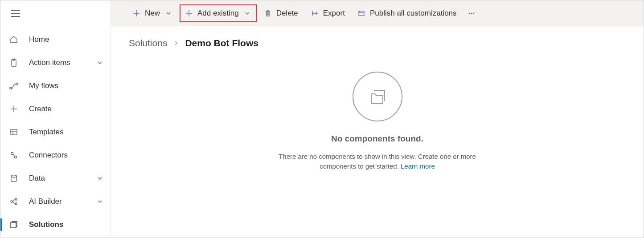 The image size is (644, 238). What do you see at coordinates (66, 225) in the screenshot?
I see `sidebar-item-label: Solutions` at bounding box center [66, 225].